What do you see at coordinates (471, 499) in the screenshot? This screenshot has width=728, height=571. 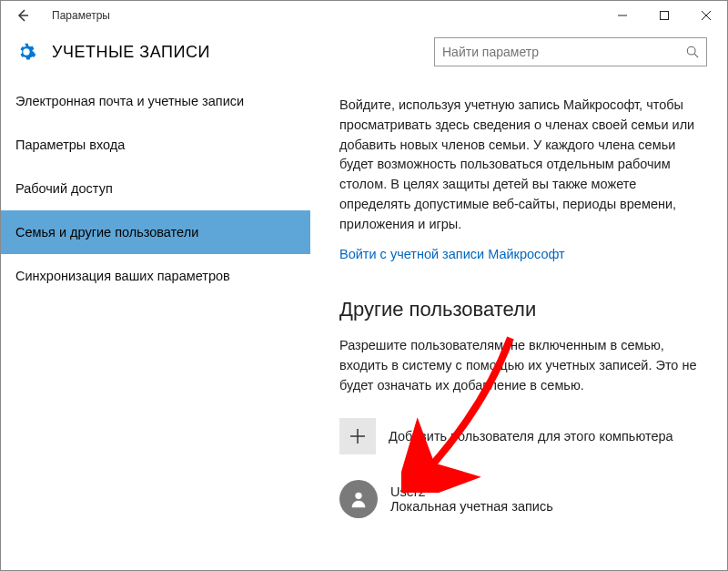 I see `user-info: User2 Локальная учетная запись` at bounding box center [471, 499].